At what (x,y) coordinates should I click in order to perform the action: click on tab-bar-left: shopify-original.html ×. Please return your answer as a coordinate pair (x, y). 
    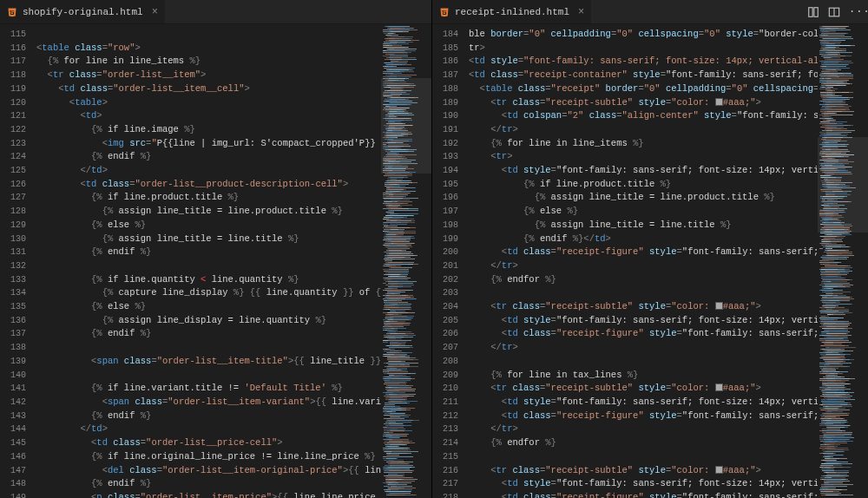
    Looking at the image, I should click on (215, 12).